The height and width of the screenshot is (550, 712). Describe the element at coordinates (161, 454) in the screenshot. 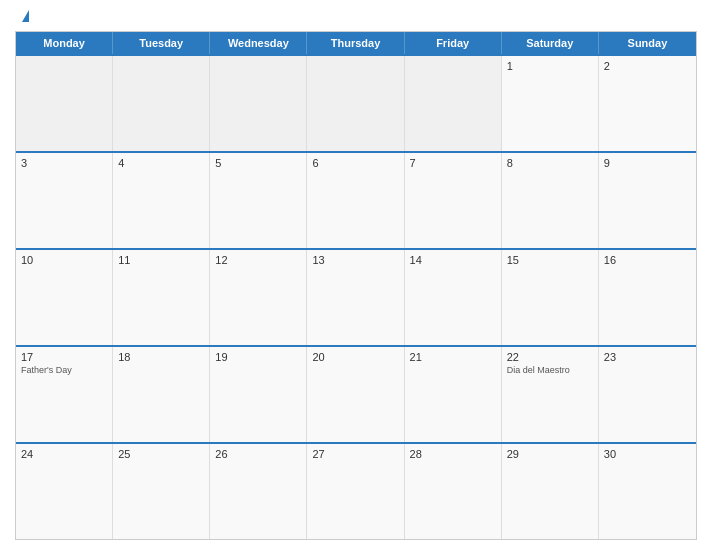

I see `day-number: 25` at that location.